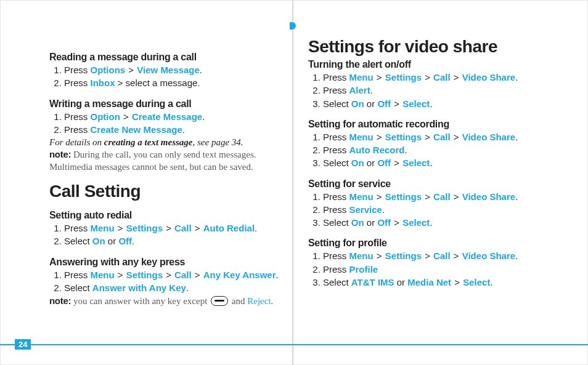 This screenshot has width=588, height=365. Describe the element at coordinates (436, 283) in the screenshot. I see `list-item: Select AT&T IMS or Media Net > Select.` at that location.